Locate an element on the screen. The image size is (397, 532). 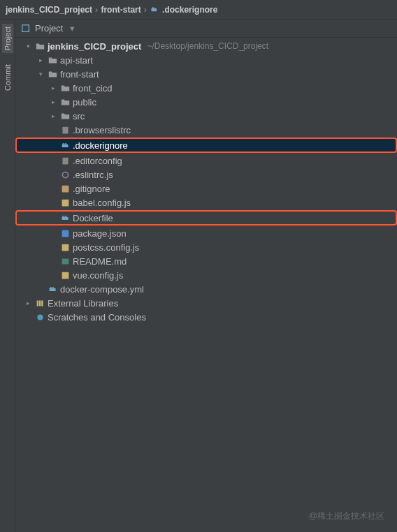
tree-item-label: api-start is located at coordinates (77, 60).